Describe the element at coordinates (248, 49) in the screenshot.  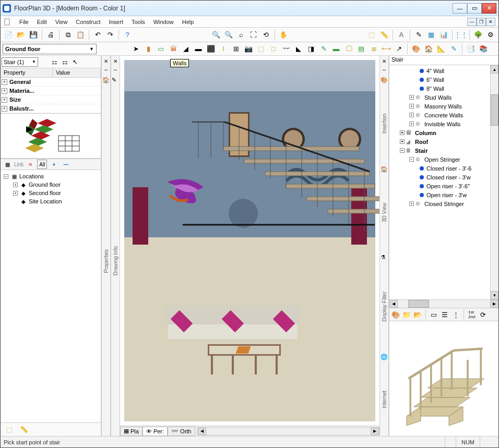
I see `camera-icon: 📷` at that location.